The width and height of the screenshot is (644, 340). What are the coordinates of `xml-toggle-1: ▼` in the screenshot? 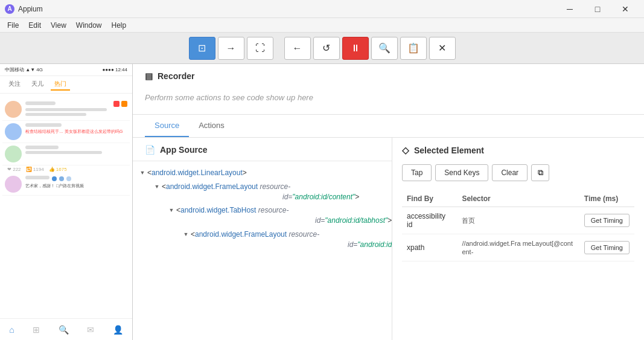 It's located at (142, 173).